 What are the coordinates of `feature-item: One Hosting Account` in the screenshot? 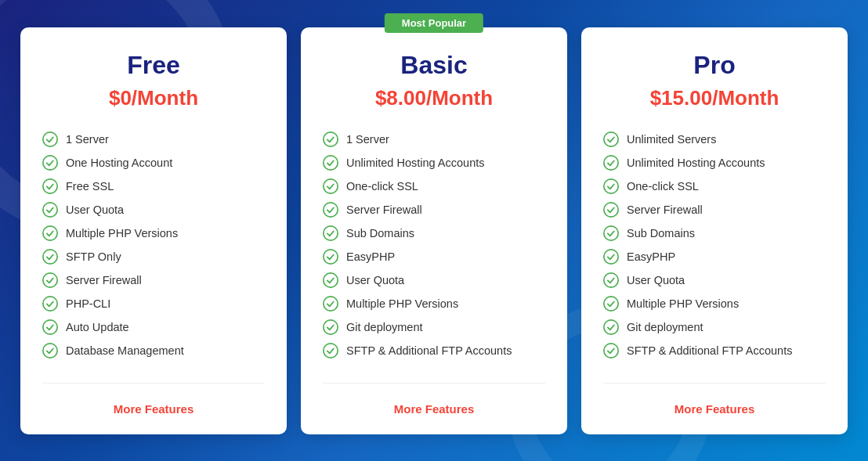 It's located at (154, 163).